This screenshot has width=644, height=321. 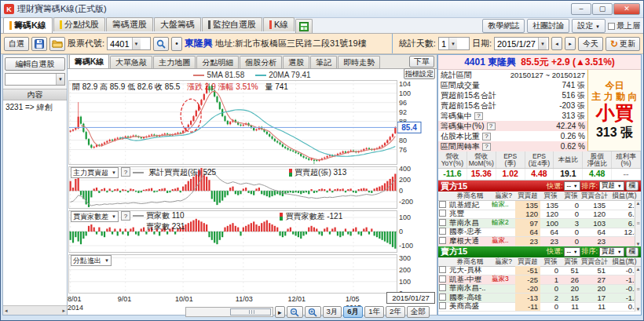 I want to click on period-button-6月: 6月, so click(x=353, y=312).